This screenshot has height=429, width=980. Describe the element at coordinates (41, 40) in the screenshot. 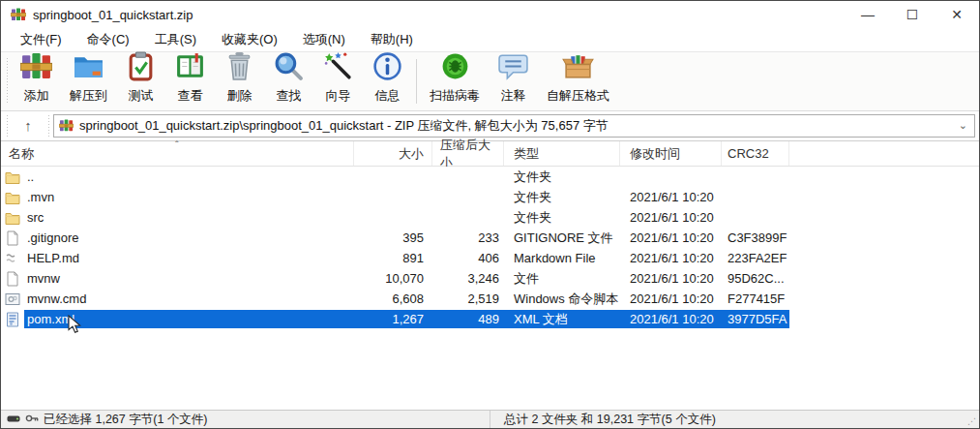

I see `menu-file: 文件(F)` at that location.